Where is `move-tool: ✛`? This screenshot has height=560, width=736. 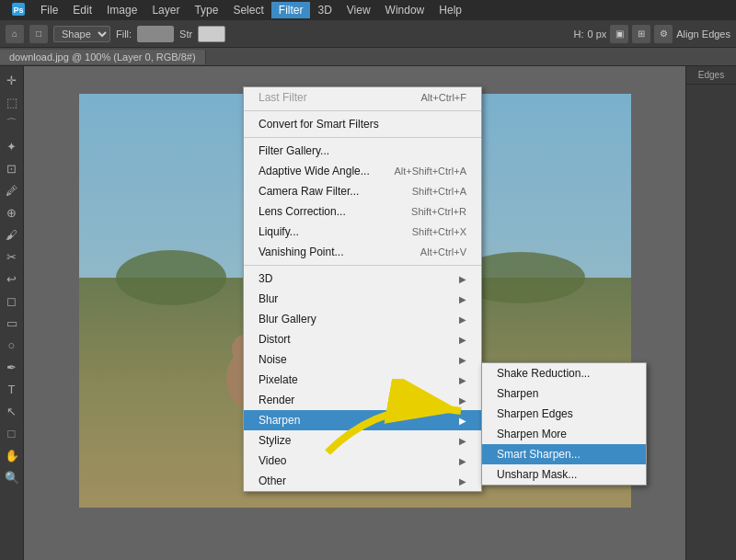 move-tool: ✛ is located at coordinates (12, 80).